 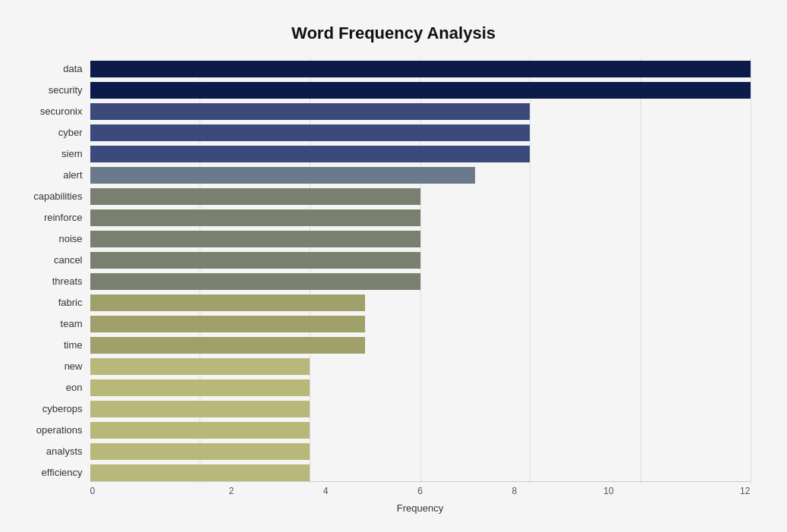 I want to click on bar-row: operations, so click(x=420, y=430).